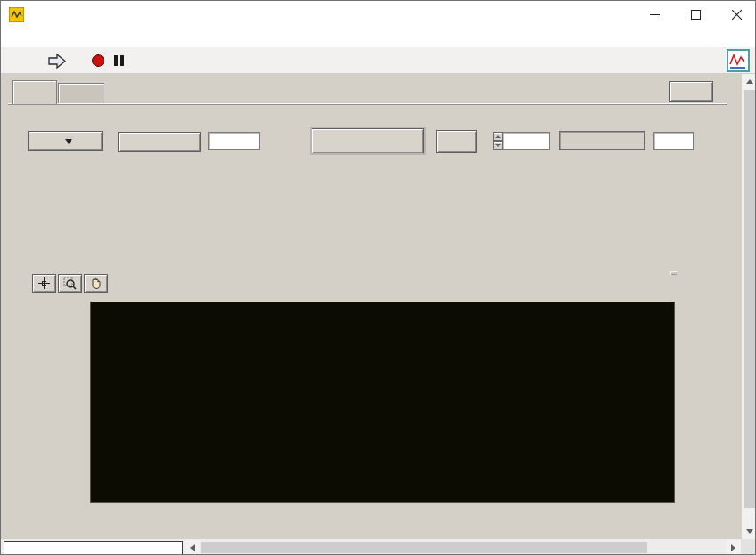  What do you see at coordinates (57, 61) in the screenshot?
I see `run-arrow-icon` at bounding box center [57, 61].